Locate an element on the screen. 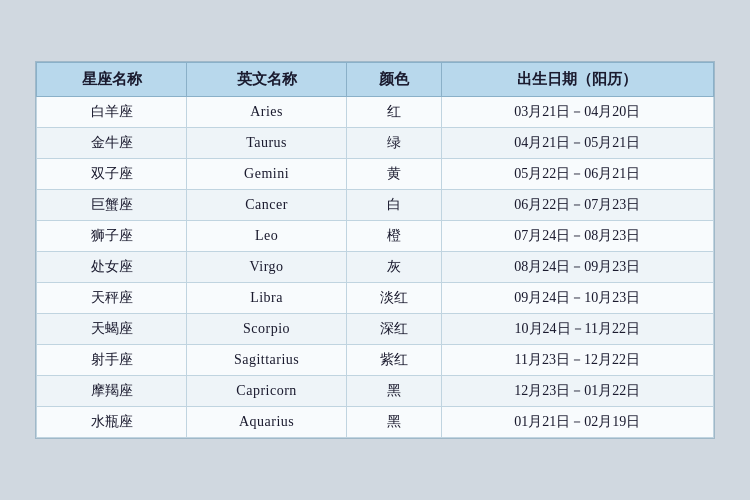 The height and width of the screenshot is (500, 750). cell-dates: 07月24日－08月23日 is located at coordinates (577, 236).